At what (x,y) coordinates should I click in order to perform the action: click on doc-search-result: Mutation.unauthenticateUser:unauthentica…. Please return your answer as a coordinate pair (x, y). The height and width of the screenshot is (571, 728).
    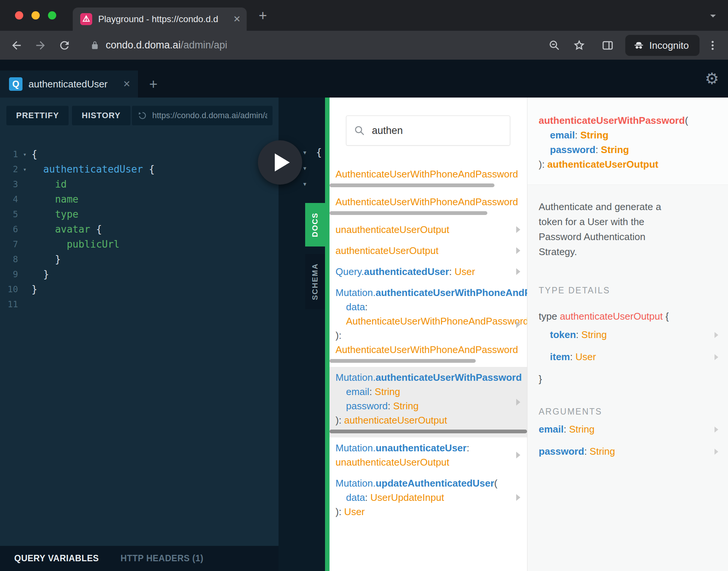
    Looking at the image, I should click on (428, 455).